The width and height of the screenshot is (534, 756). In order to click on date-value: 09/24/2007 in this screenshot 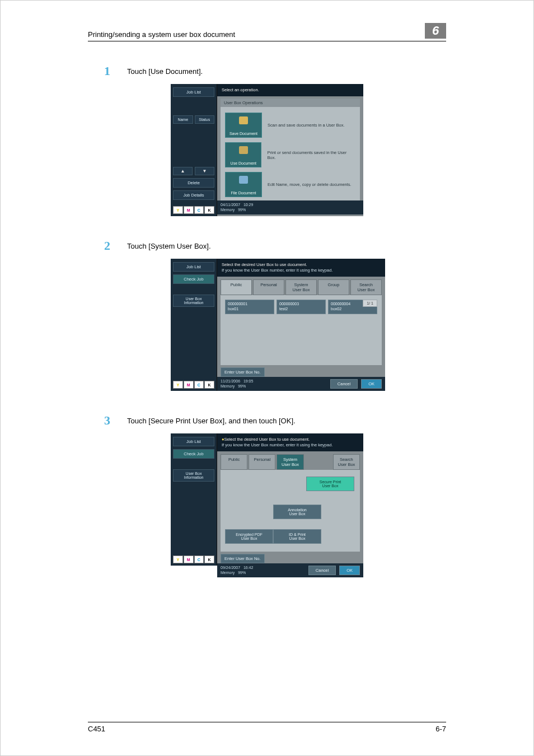, I will do `click(231, 568)`.